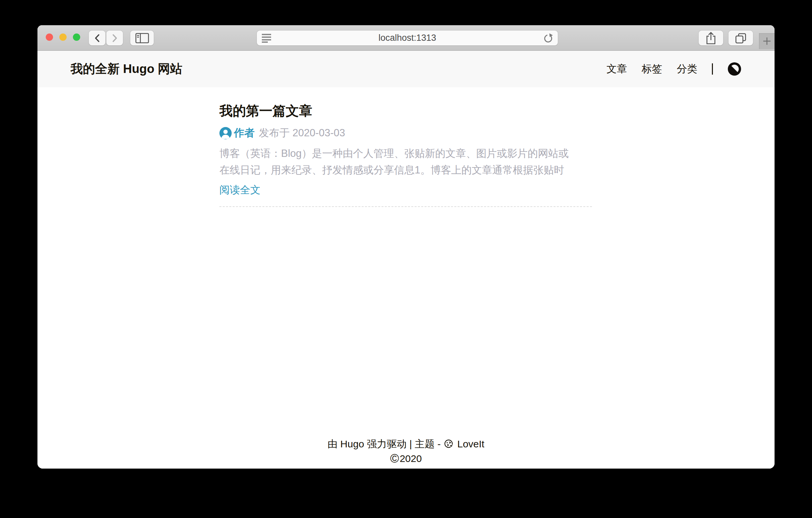  Describe the element at coordinates (97, 38) in the screenshot. I see `chevron-left-icon` at that location.